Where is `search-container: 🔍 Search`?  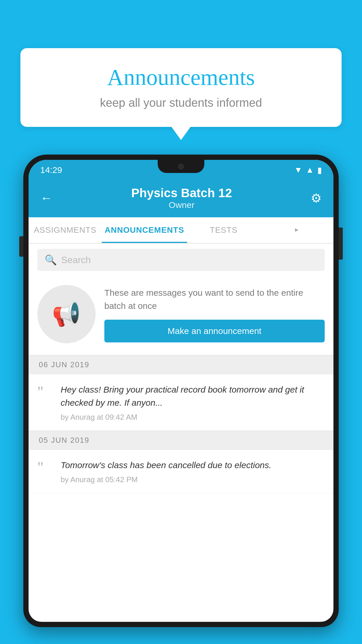
search-container: 🔍 Search is located at coordinates (181, 260).